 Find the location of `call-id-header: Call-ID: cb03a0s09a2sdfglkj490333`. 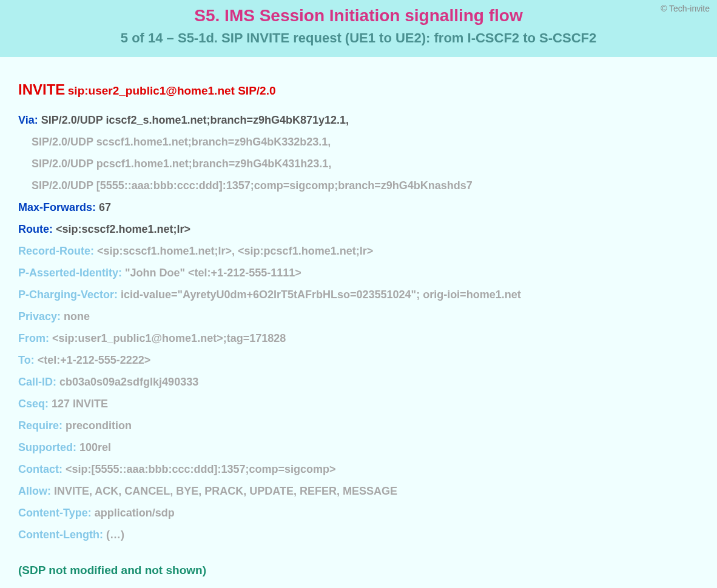

call-id-header: Call-ID: cb03a0s09a2sdfglkj490333 is located at coordinates (358, 382).